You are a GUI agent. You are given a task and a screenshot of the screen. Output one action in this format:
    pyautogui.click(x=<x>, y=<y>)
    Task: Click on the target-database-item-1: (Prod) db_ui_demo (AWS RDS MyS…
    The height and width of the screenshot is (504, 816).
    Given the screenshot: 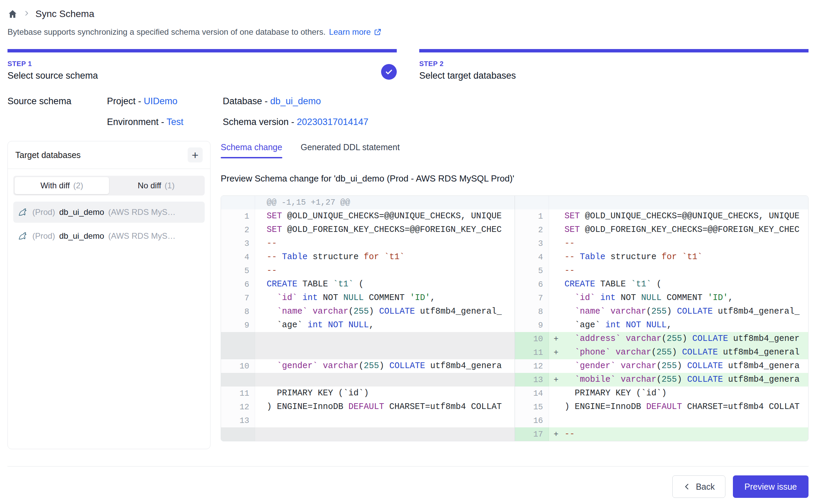 What is the action you would take?
    pyautogui.click(x=109, y=212)
    